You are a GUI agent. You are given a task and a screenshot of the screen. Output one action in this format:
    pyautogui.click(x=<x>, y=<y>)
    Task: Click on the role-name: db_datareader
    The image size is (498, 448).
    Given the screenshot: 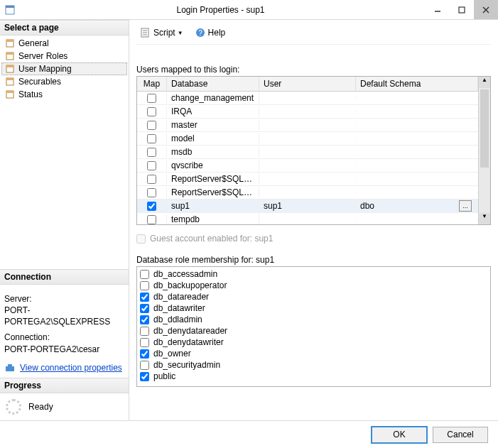 What is the action you would take?
    pyautogui.click(x=181, y=297)
    